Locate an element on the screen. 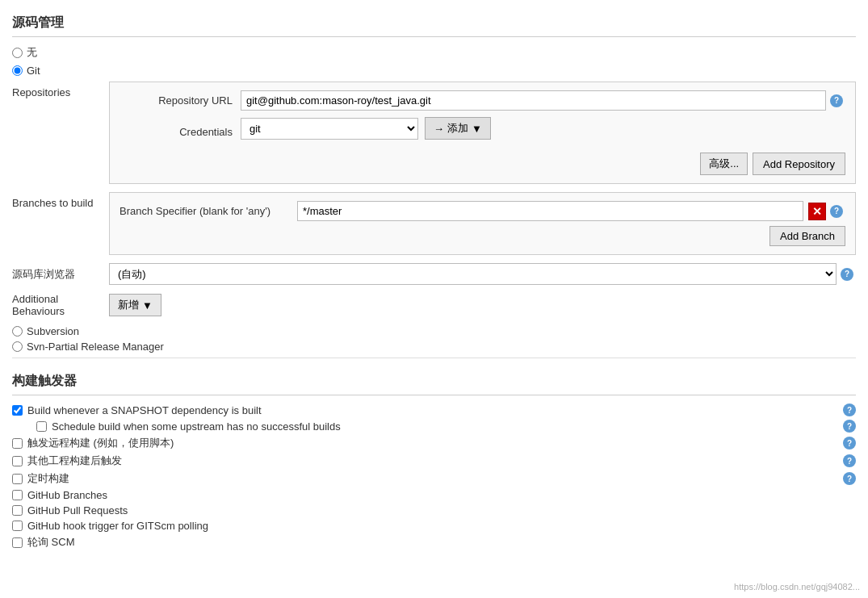 The width and height of the screenshot is (868, 598). github-hook-left: GitHub hook trigger for GITScm polling is located at coordinates (110, 526).